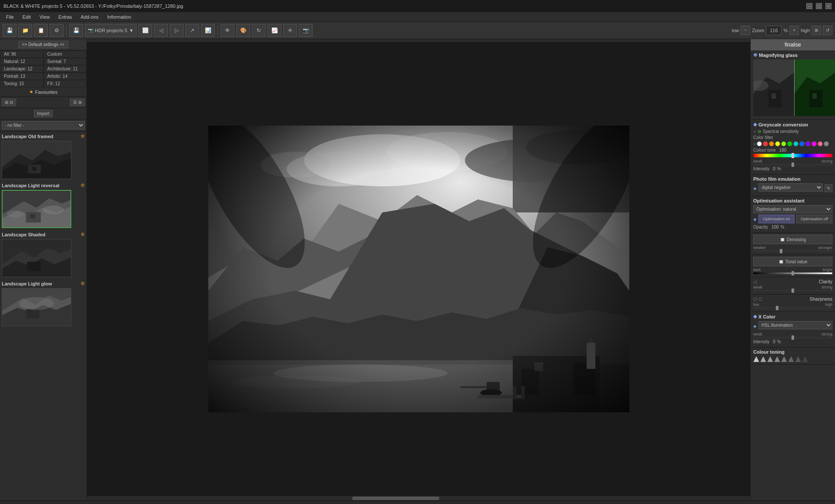  What do you see at coordinates (10, 17) in the screenshot?
I see `menu-file: File` at bounding box center [10, 17].